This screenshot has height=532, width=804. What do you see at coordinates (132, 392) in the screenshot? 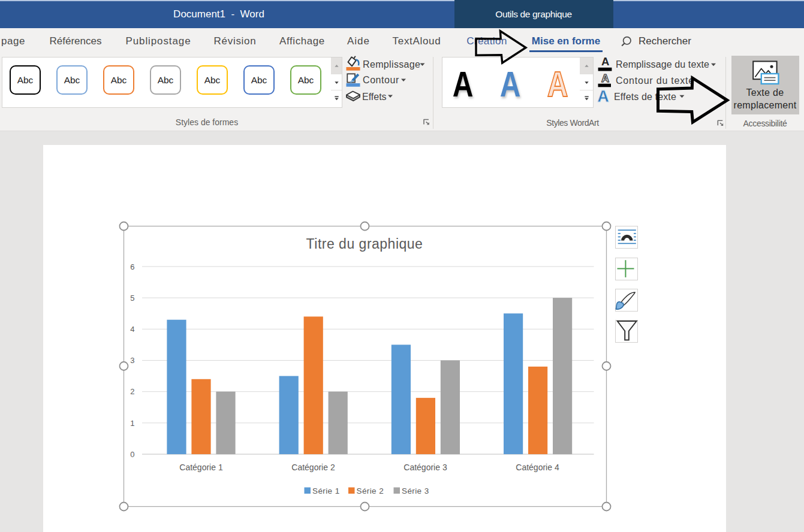
I see `svg-text: 2` at bounding box center [132, 392].